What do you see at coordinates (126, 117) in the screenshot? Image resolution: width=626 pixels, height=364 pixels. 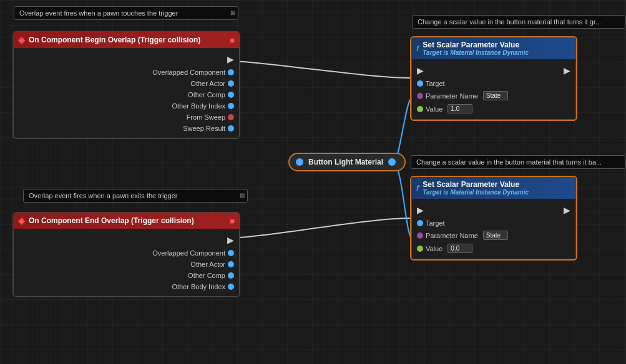 I see `pin-row-from-sweep: From Sweep` at bounding box center [126, 117].